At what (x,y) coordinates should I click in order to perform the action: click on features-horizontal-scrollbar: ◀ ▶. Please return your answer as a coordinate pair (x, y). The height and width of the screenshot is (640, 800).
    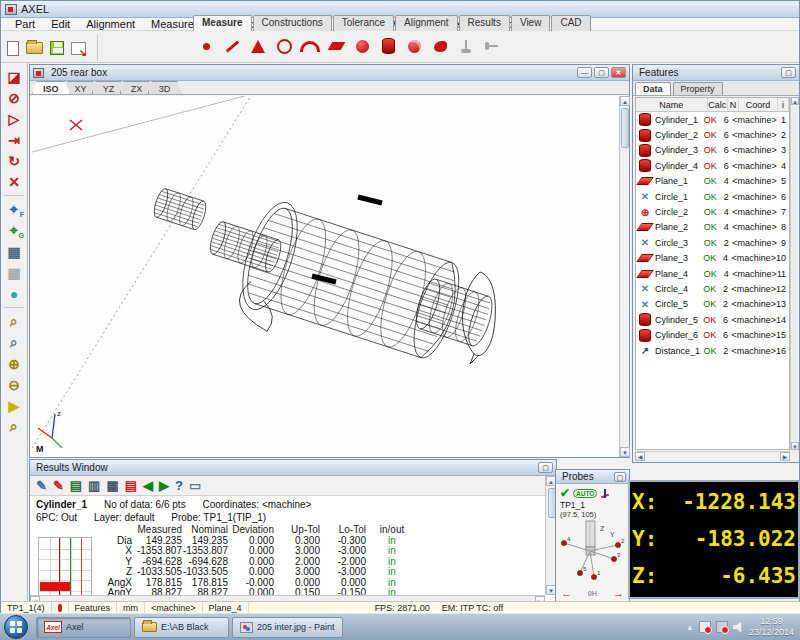
    Looking at the image, I should click on (712, 456).